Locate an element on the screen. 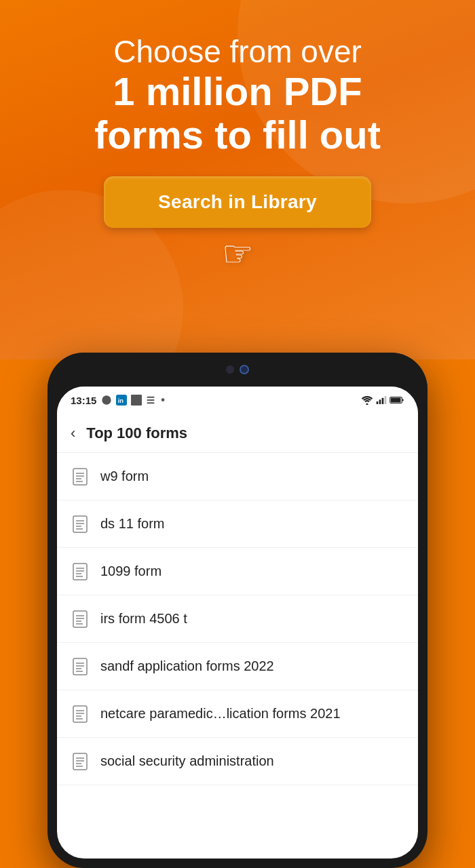 The width and height of the screenshot is (475, 868). wifi-icon is located at coordinates (367, 400).